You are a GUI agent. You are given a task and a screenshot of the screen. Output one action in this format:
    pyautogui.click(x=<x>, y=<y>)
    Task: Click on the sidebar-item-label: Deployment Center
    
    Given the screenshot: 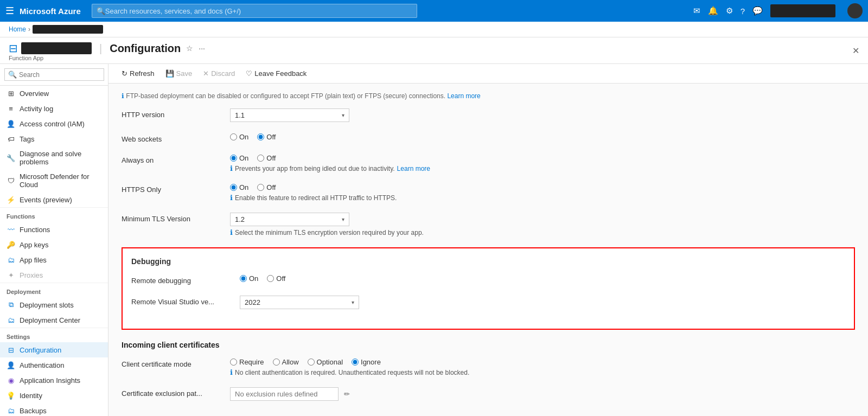 What is the action you would take?
    pyautogui.click(x=50, y=320)
    